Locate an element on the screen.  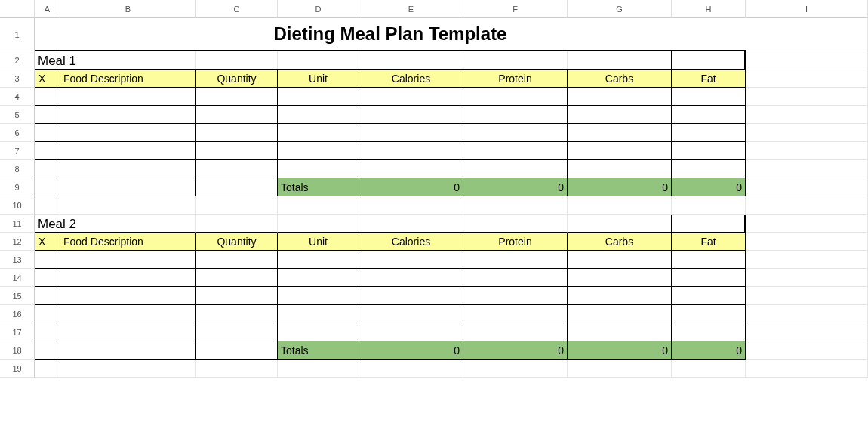
meal-1-totals-label: Totals is located at coordinates (319, 187).